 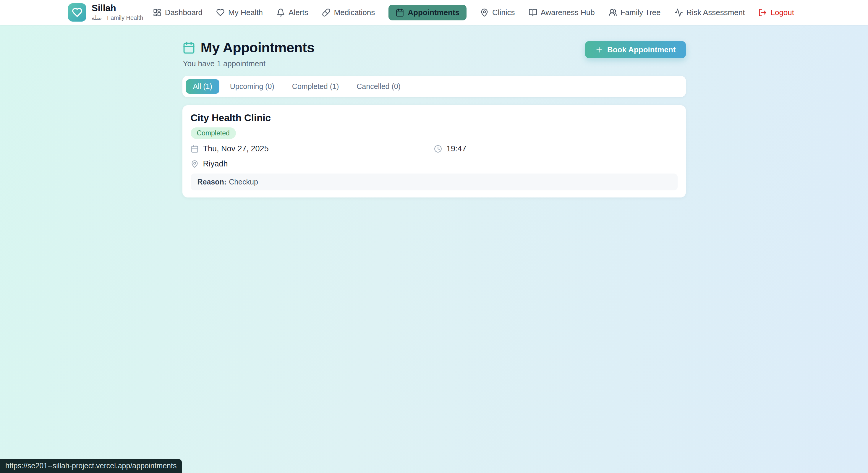 I want to click on appointment-location-text: Riyadh, so click(x=216, y=164).